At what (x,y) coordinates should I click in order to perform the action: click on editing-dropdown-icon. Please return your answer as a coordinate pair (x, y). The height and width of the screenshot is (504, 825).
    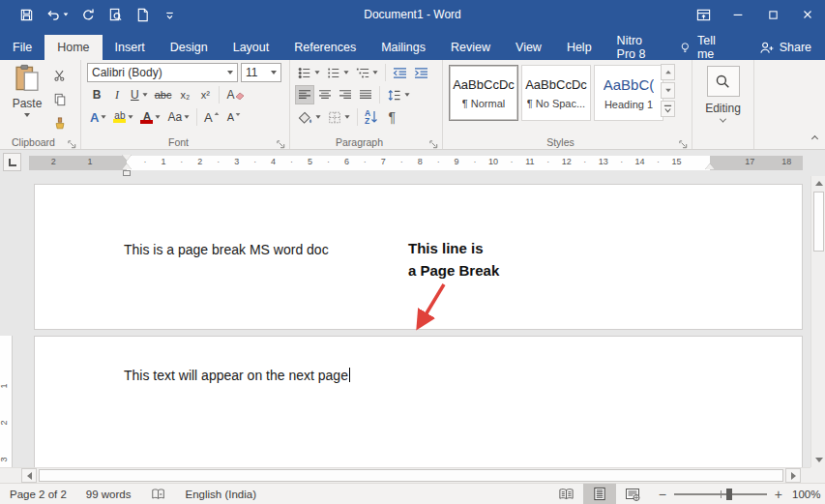
    Looking at the image, I should click on (723, 120).